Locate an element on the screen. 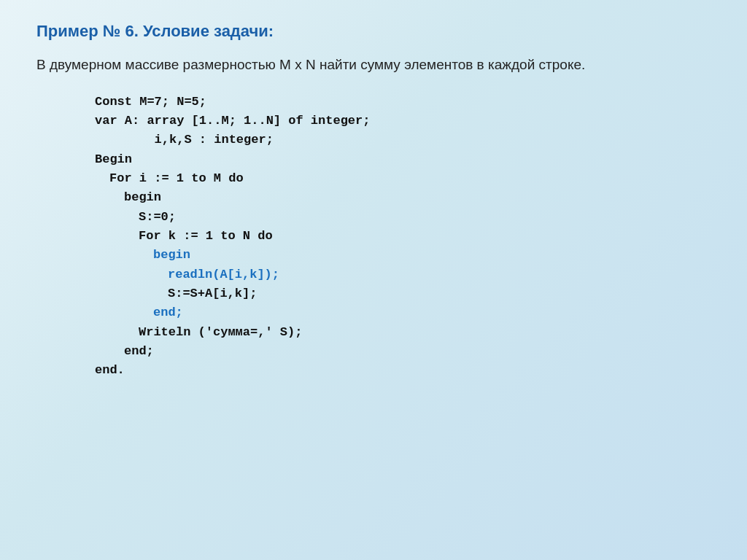  slide-description: В двумерном массиве размерностью M x N н… is located at coordinates (372, 66).